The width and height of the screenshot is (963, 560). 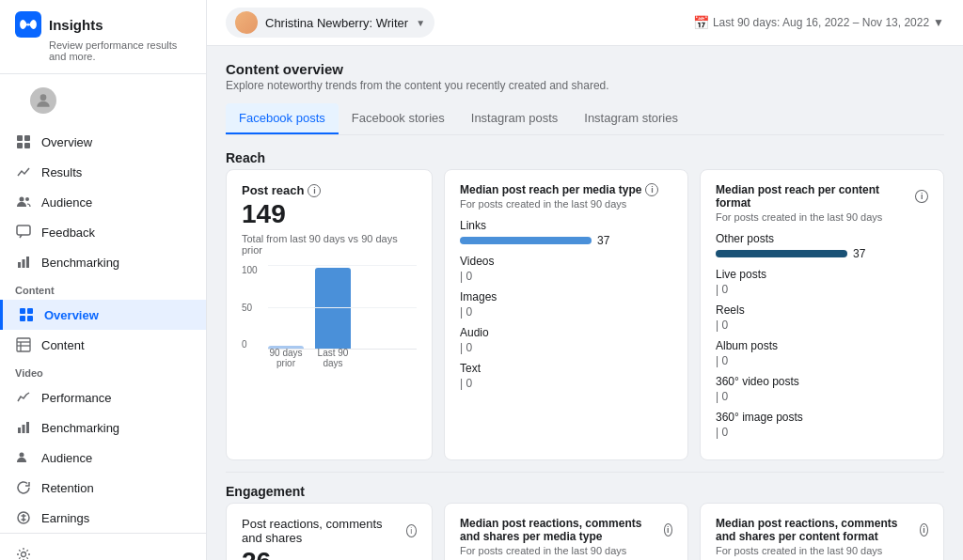 I want to click on x-axis-labels: 90 days prior Last 90 days, so click(x=342, y=358).